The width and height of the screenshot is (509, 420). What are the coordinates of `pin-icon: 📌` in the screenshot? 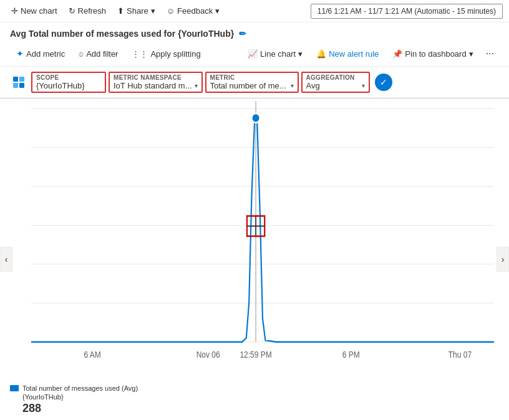 It's located at (397, 54).